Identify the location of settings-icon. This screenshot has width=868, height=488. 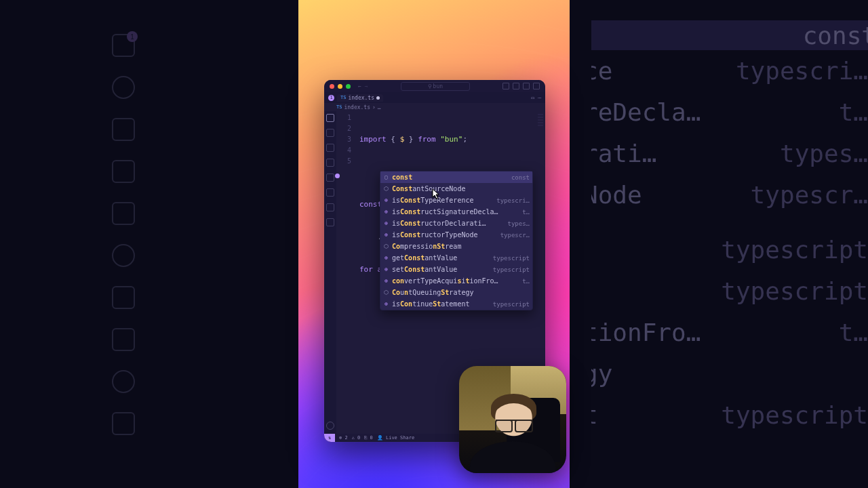
(123, 424).